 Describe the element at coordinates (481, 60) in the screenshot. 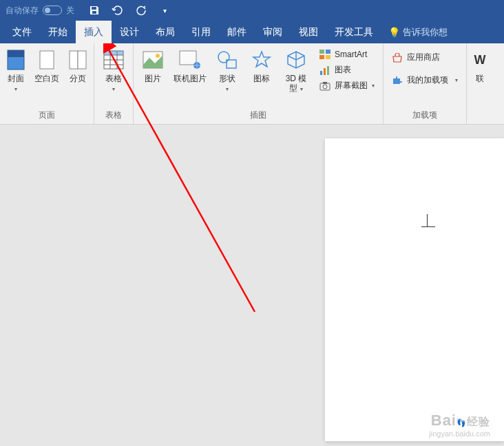

I see `svg-text: W` at that location.